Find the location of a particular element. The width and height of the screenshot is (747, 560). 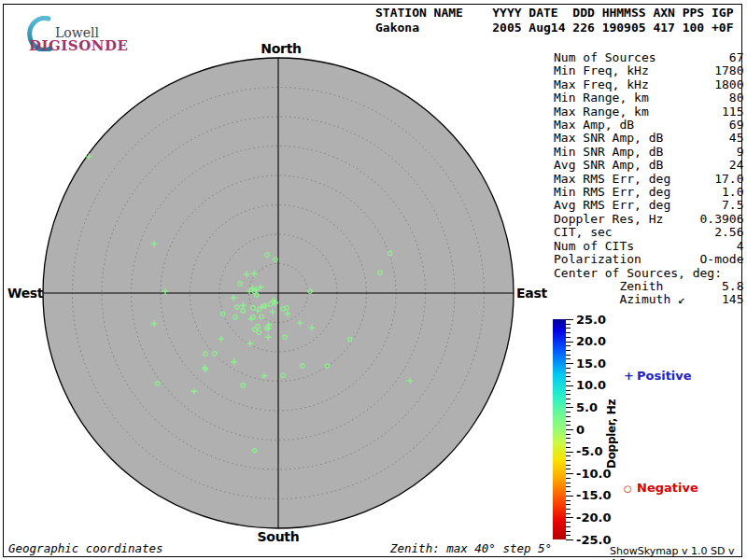

legend-positive: +Positive is located at coordinates (657, 375).